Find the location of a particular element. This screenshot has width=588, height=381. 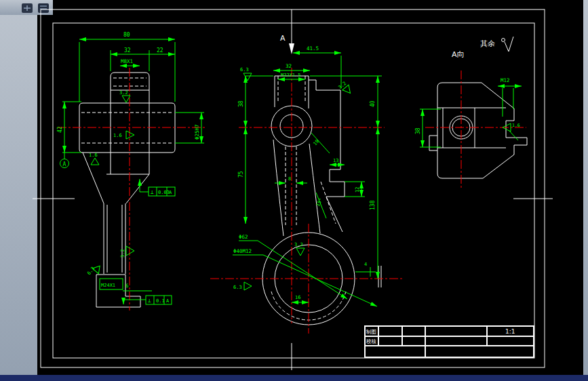

bottom-status-bar is located at coordinates (294, 378).